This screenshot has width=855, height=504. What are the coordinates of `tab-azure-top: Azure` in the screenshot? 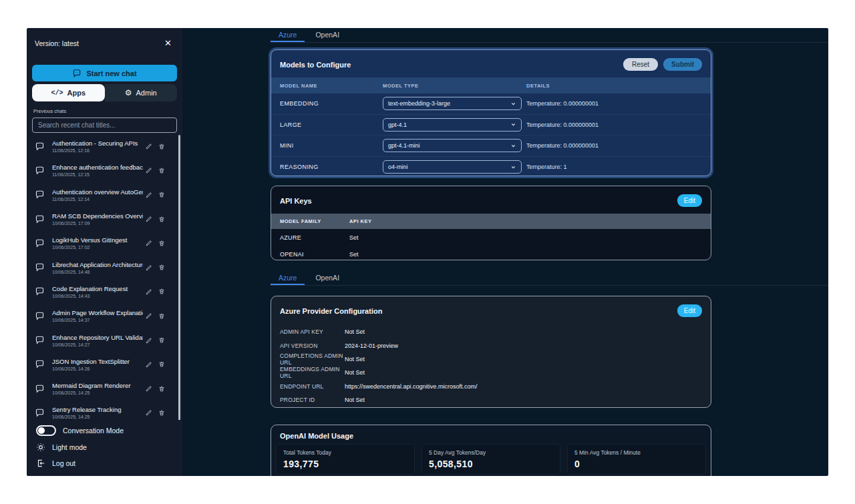 It's located at (287, 35).